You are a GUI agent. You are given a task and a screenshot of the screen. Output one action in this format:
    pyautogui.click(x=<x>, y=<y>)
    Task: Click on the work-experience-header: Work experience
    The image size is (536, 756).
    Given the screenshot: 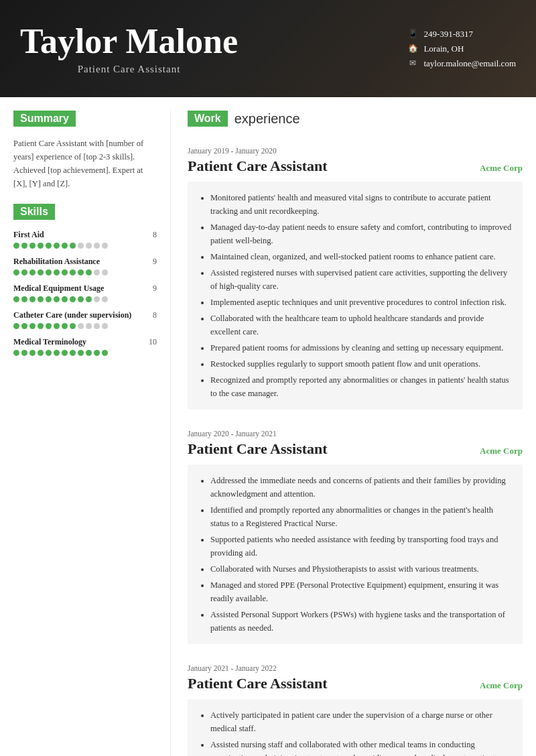 What is the action you would take?
    pyautogui.click(x=355, y=123)
    